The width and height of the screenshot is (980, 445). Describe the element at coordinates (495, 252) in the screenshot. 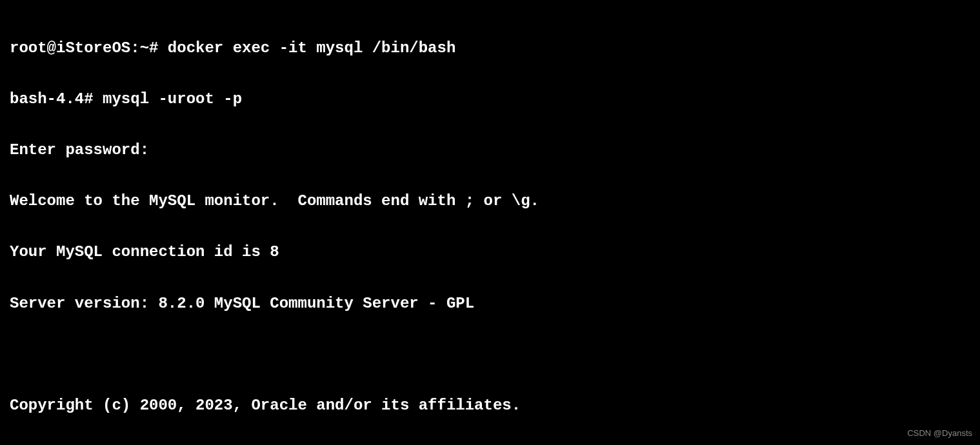

I see `terminal-line: Your MySQL connection id is 8` at that location.